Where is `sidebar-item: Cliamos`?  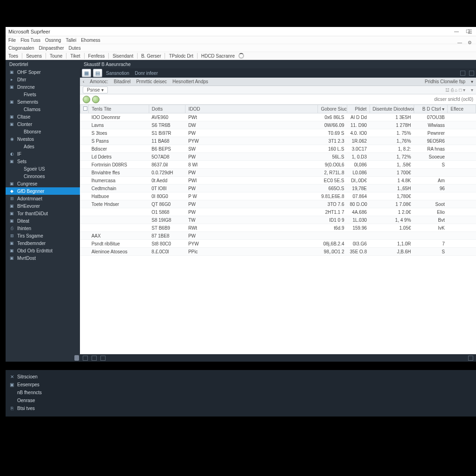
sidebar-item: Cliamos is located at coordinates (43, 109).